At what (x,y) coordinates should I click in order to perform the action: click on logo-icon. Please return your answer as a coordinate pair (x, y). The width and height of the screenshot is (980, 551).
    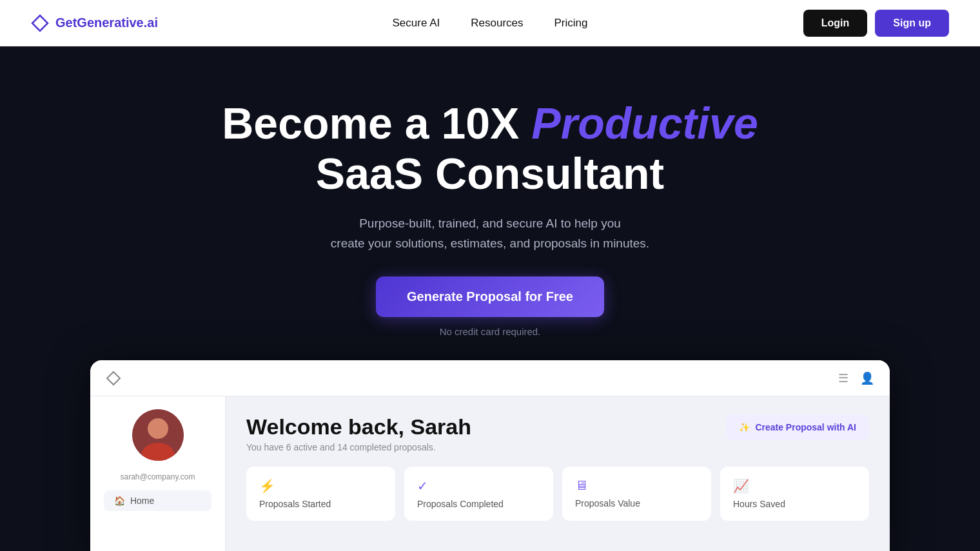
    Looking at the image, I should click on (40, 23).